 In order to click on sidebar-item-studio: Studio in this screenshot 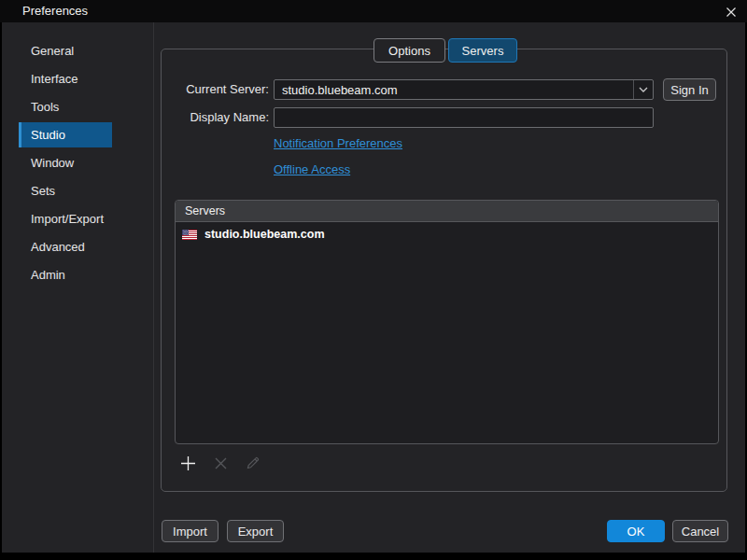, I will do `click(65, 134)`.